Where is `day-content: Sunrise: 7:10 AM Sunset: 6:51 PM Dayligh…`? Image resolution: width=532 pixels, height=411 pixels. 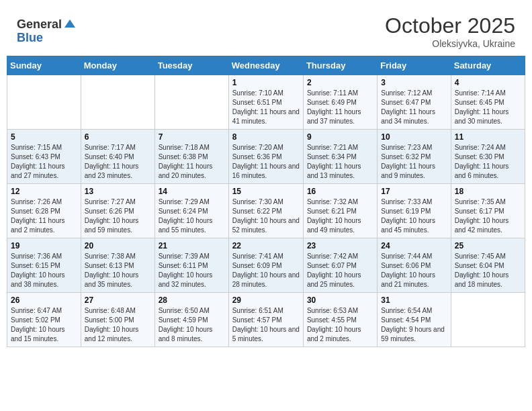
day-content: Sunrise: 7:10 AM Sunset: 6:51 PM Dayligh… is located at coordinates (266, 107).